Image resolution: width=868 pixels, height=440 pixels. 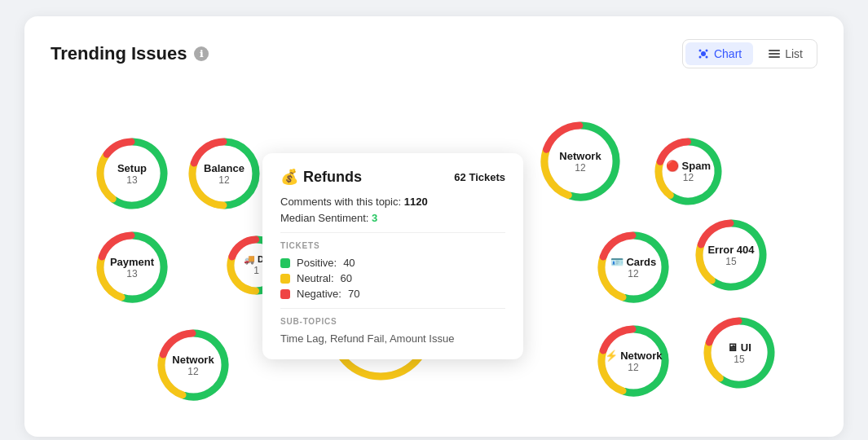 What do you see at coordinates (416, 202) in the screenshot?
I see `tooltip-comments-value: 1120` at bounding box center [416, 202].